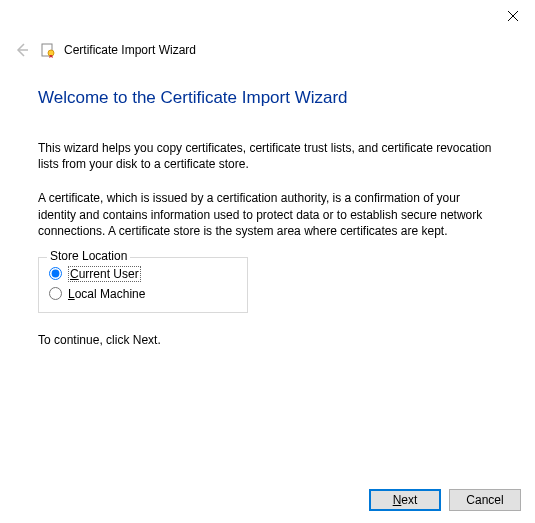 Image resolution: width=535 pixels, height=523 pixels. I want to click on radio-current-user-row: Current User, so click(143, 274).